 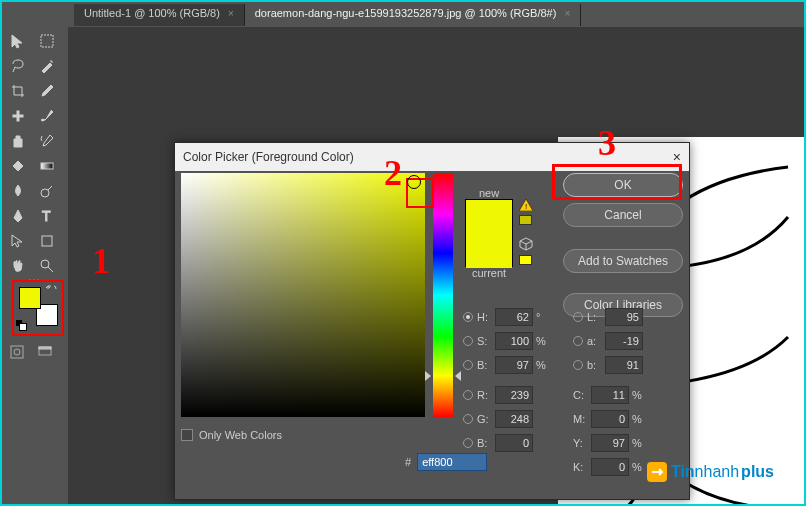 What do you see at coordinates (582, 467) in the screenshot?
I see `label-k: K:` at bounding box center [582, 467].